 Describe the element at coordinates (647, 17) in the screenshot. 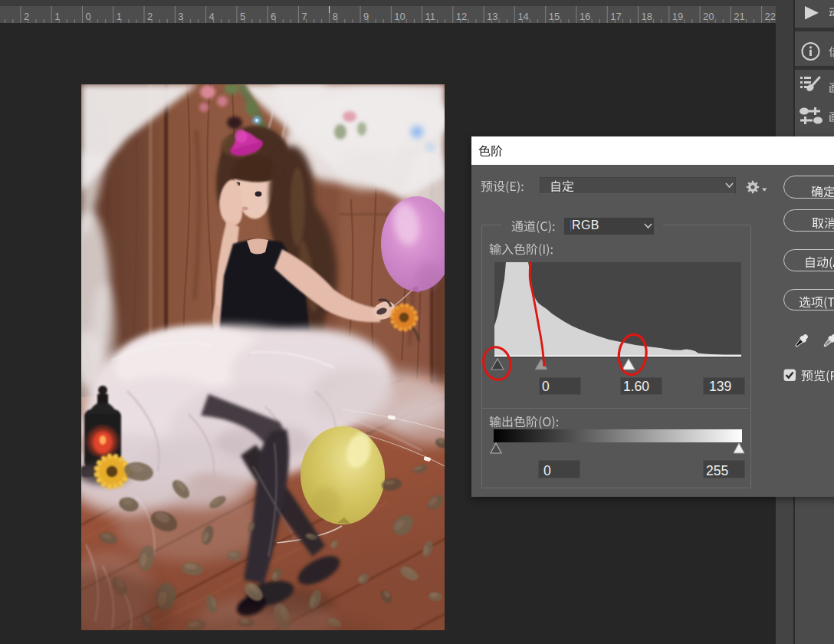

I see `svg-text: 18` at that location.